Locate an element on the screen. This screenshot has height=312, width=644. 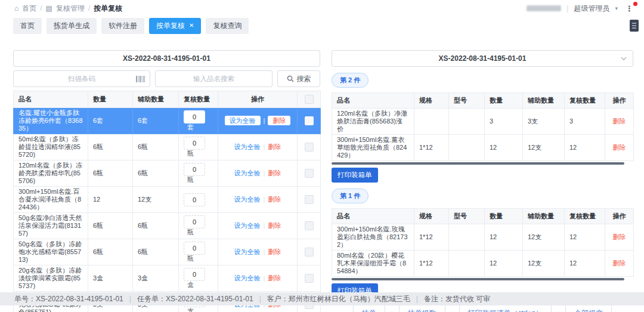
folder-icon: ▤ is located at coordinates (49, 8).